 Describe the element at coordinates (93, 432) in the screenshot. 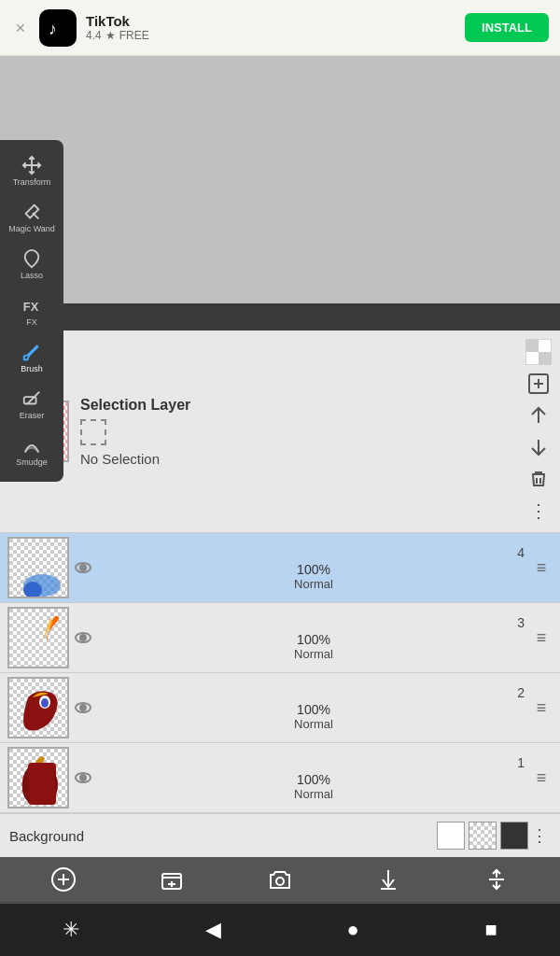

I see `selection-dashed-box` at that location.